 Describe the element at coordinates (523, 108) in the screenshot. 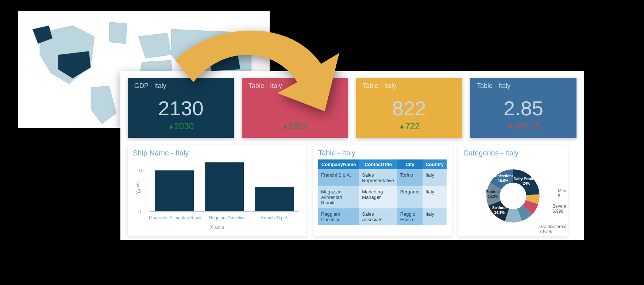

I see `kpi-value: 2.85` at that location.